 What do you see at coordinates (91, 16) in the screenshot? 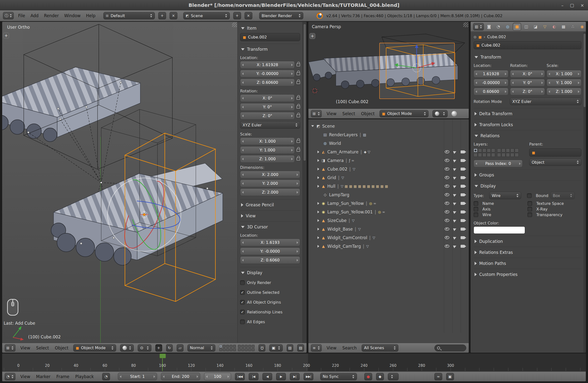
I see `menu-help: Help` at bounding box center [91, 16].